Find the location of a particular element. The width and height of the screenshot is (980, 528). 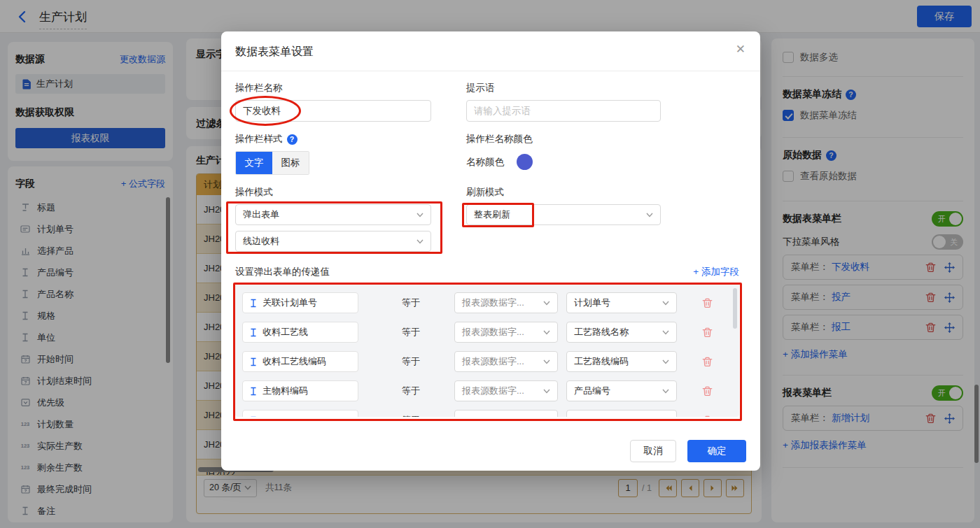

transfer-row: 等于 is located at coordinates (487, 413).